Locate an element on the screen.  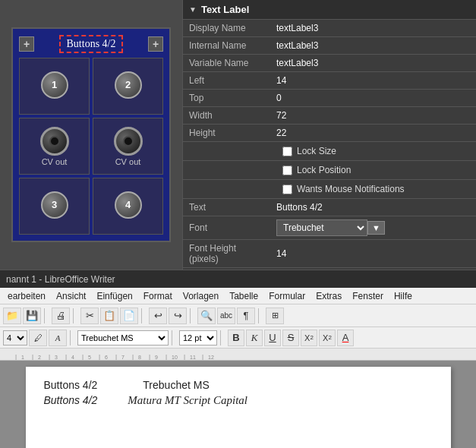
doc-italic-buttons-42: Buttons 4/2 is located at coordinates (71, 400).